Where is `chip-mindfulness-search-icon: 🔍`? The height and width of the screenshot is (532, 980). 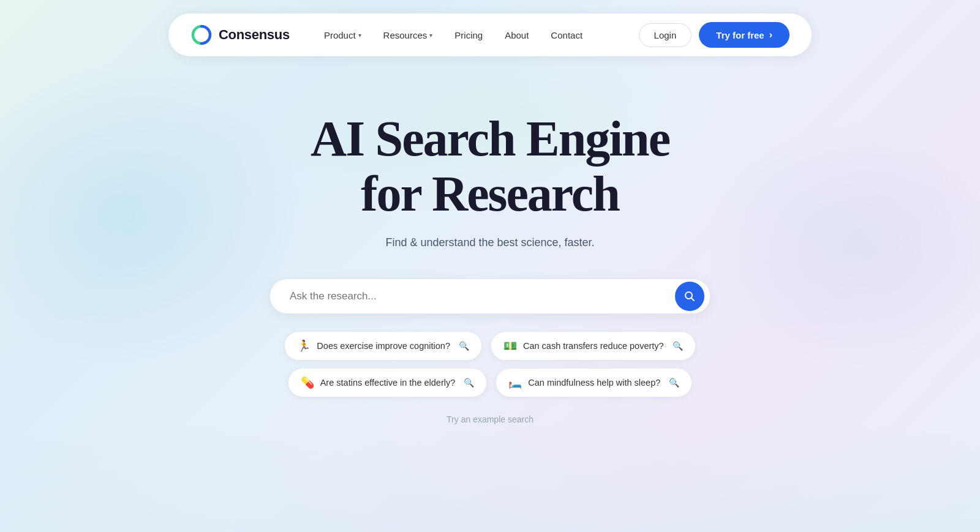 chip-mindfulness-search-icon: 🔍 is located at coordinates (674, 383).